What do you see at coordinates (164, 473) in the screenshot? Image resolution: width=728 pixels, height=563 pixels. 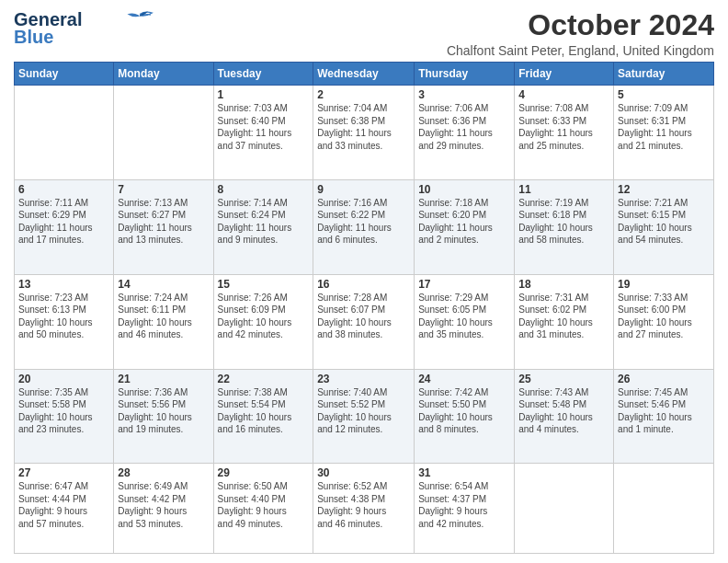 I see `day-number: 28` at bounding box center [164, 473].